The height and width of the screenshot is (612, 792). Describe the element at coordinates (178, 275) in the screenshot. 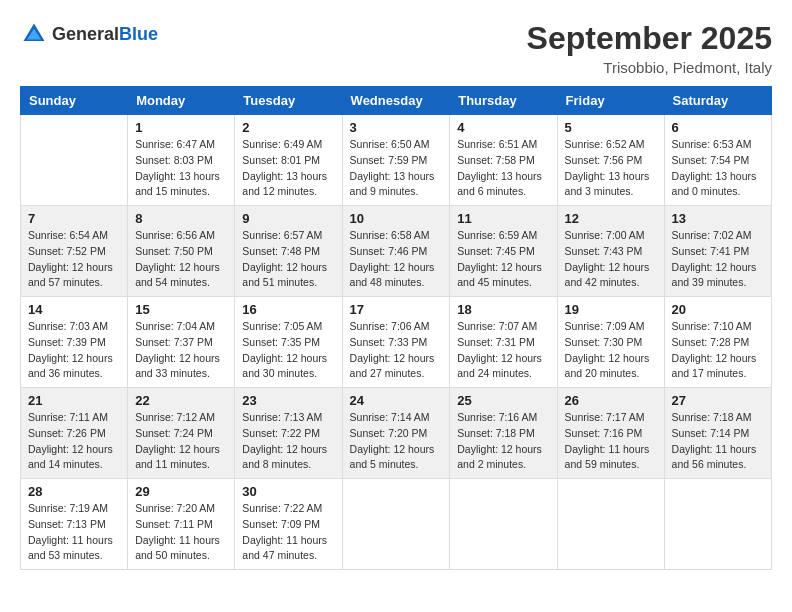

I see `daylight: Daylight: 12 hours and 54 minutes.` at that location.